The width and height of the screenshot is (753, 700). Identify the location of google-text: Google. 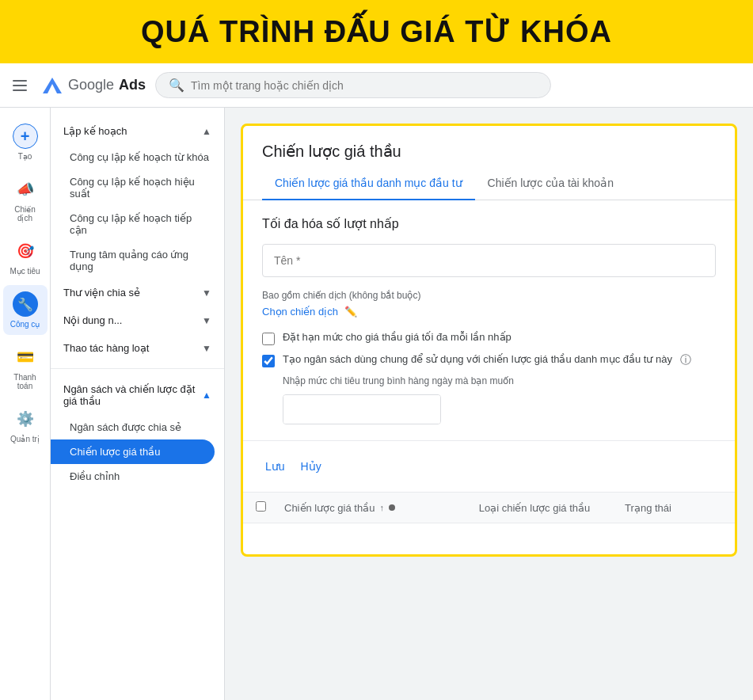
(91, 86).